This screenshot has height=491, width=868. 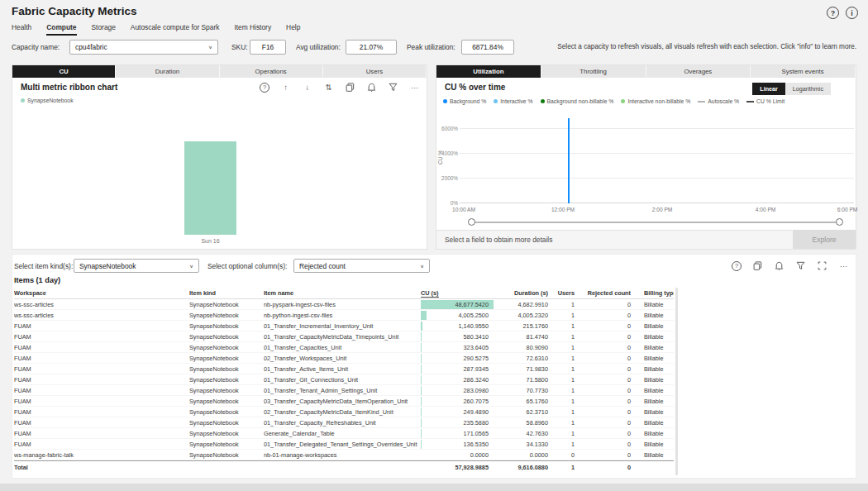 I want to click on legend-item-background-non-billable: Background non-billable %, so click(x=577, y=101).